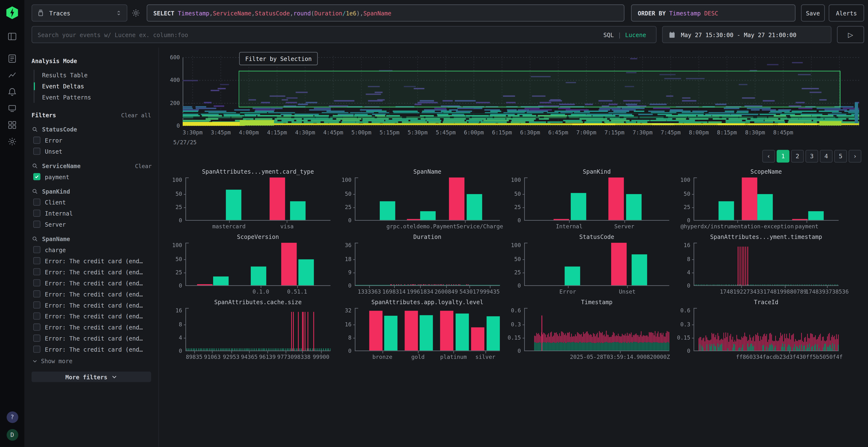 This screenshot has height=447, width=868. Describe the element at coordinates (93, 361) in the screenshot. I see `show-more-link: Show more` at that location.